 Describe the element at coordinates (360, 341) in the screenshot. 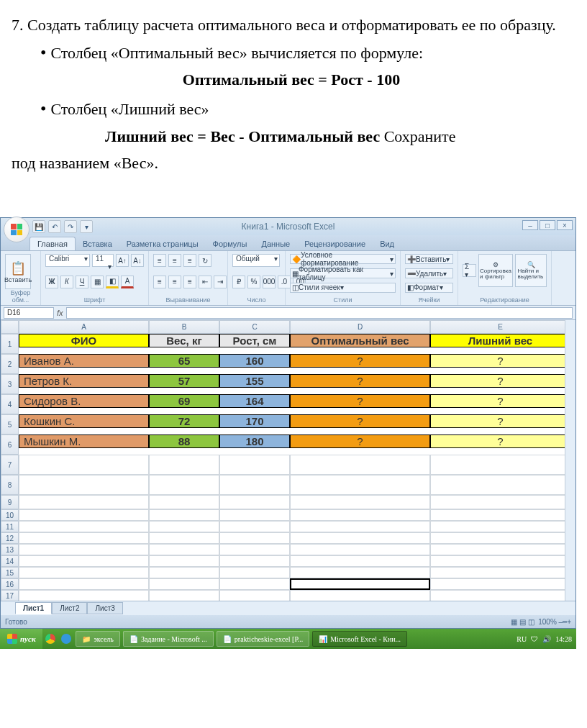

I see `cell-d1: Оптимальный вес` at that location.